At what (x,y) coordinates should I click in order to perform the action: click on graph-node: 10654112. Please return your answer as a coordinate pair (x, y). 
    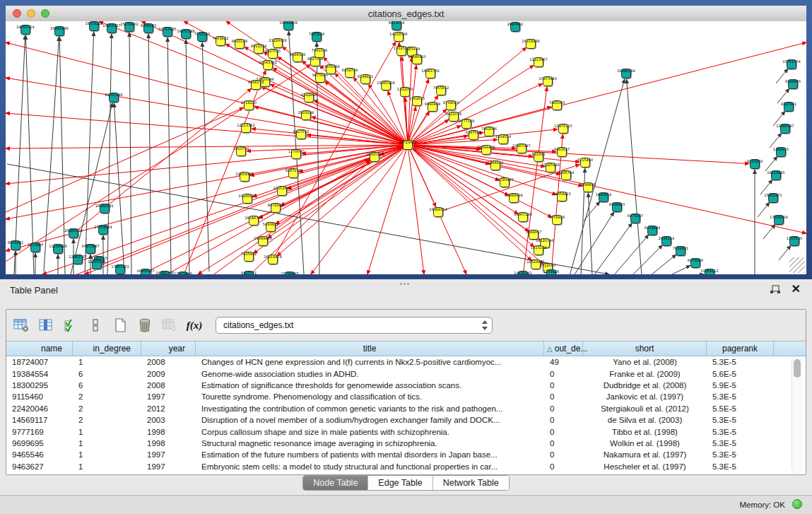
    Looking at the image, I should click on (710, 271).